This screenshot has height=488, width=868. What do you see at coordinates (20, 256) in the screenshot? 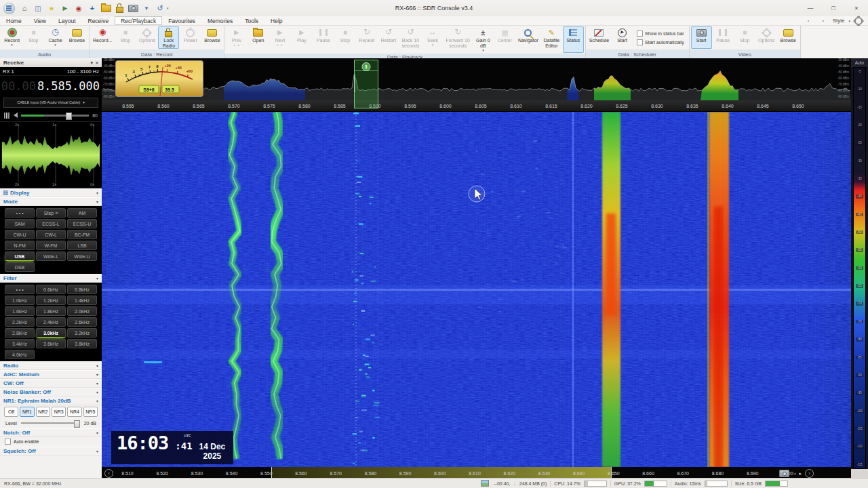
I see `mode-usb-button: USB` at bounding box center [20, 256].